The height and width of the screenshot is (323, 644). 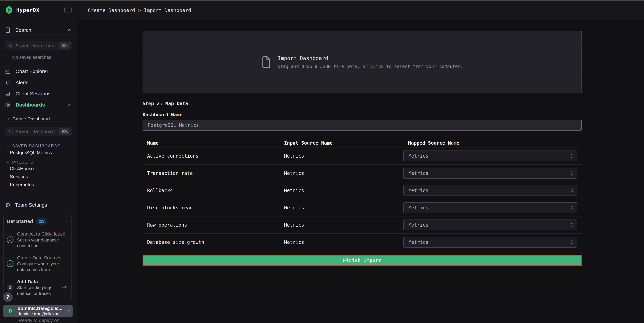 What do you see at coordinates (362, 260) in the screenshot?
I see `finish-import-button: Finish Import` at bounding box center [362, 260].